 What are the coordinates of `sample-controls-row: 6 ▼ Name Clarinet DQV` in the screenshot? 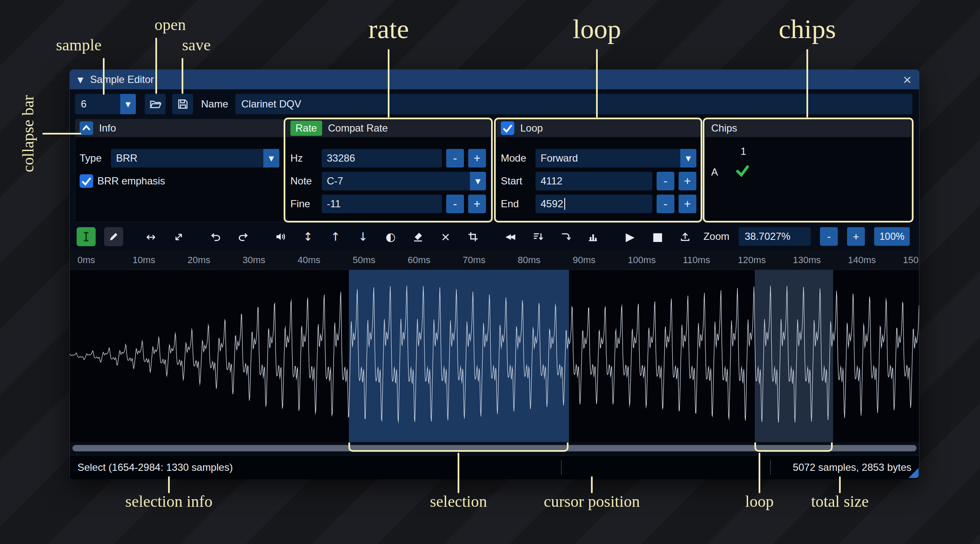 It's located at (494, 104).